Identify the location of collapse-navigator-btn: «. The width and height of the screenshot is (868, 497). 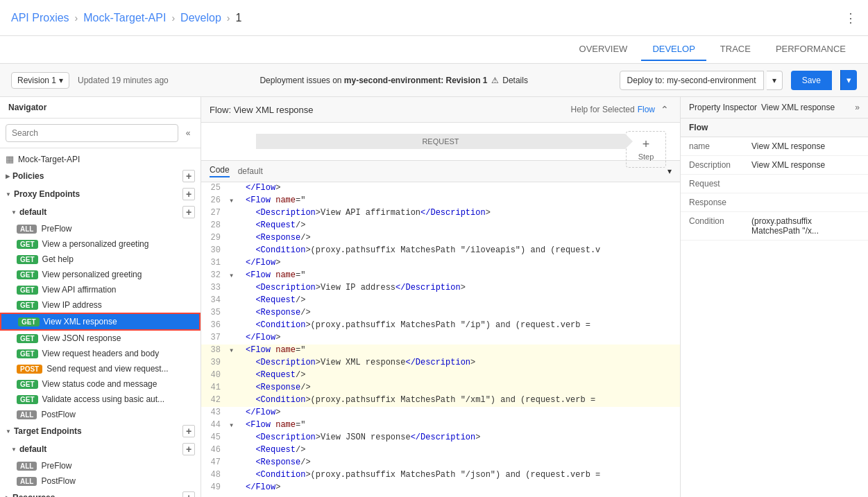
(188, 133).